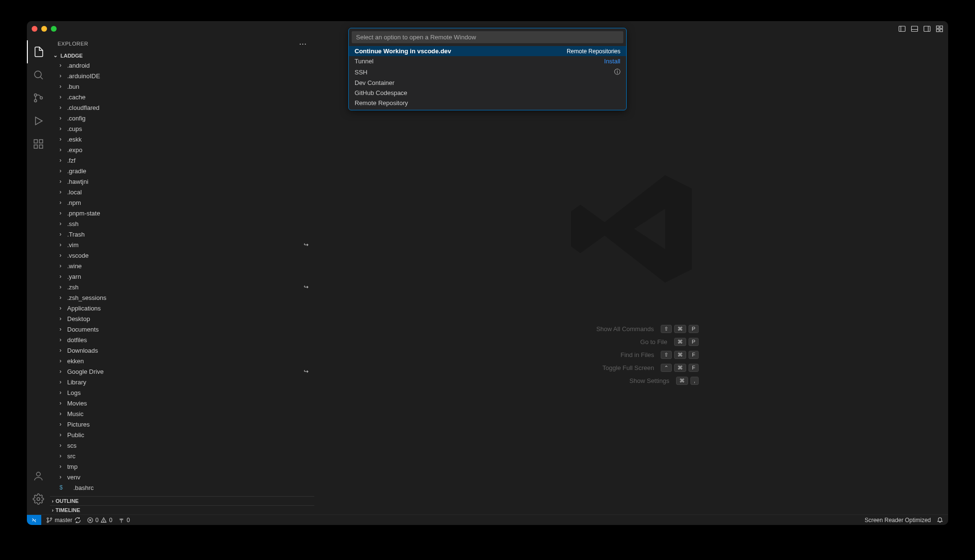 The height and width of the screenshot is (560, 975). What do you see at coordinates (78, 520) in the screenshot?
I see `sync-icon` at bounding box center [78, 520].